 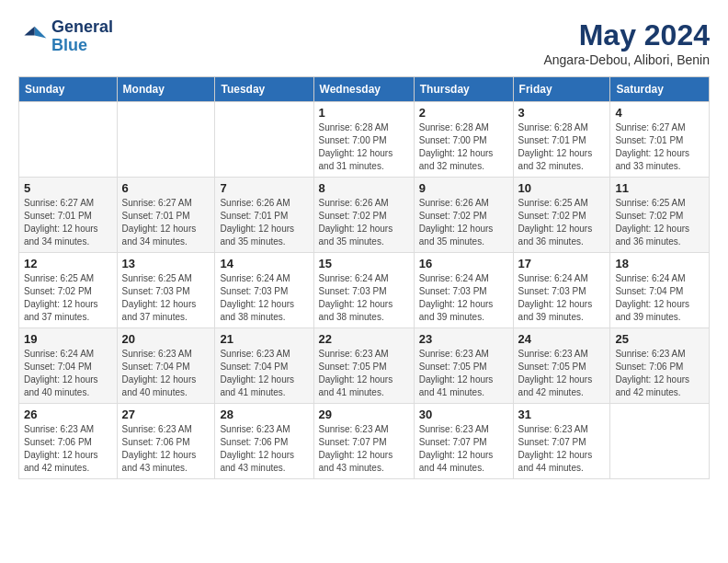 What do you see at coordinates (364, 140) in the screenshot?
I see `week-row-1: 1Sunrise: 6:28 AMSunset: 7:00 PMDaylight…` at bounding box center [364, 140].